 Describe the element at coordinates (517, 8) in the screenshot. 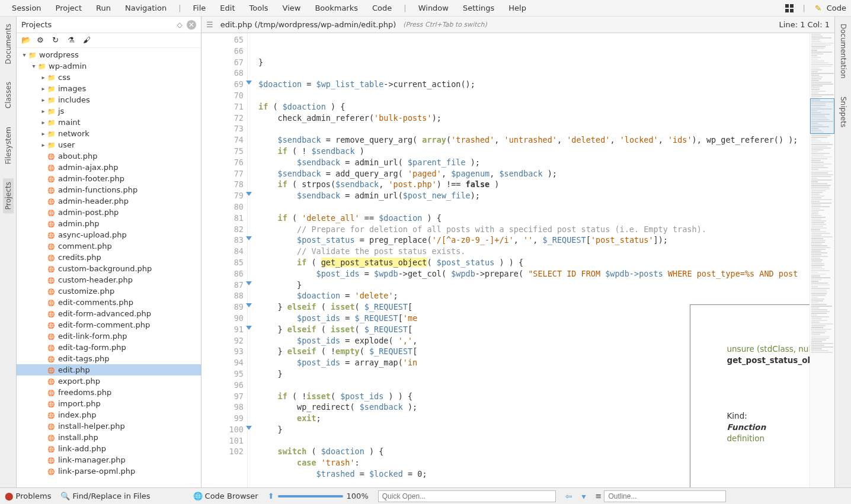

I see `menu-help: Help` at that location.